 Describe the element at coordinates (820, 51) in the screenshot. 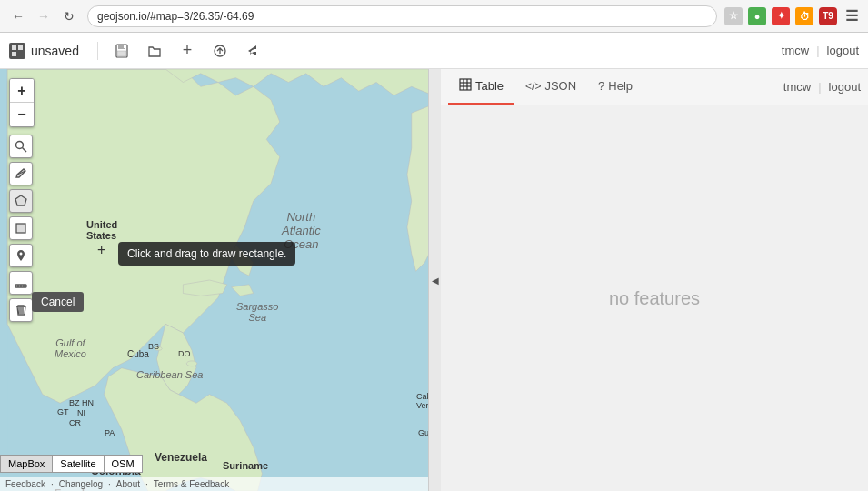

I see `auth-links: tmcw | logout` at that location.